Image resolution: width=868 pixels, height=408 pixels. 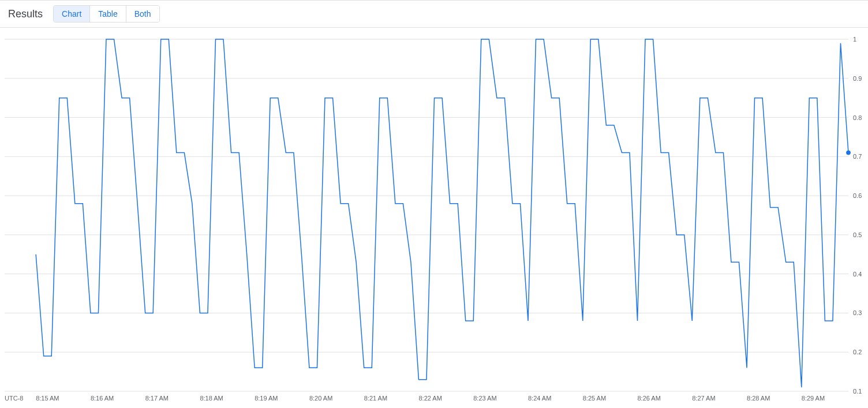 What do you see at coordinates (102, 398) in the screenshot?
I see `svg-text: 8:16 AM` at bounding box center [102, 398].